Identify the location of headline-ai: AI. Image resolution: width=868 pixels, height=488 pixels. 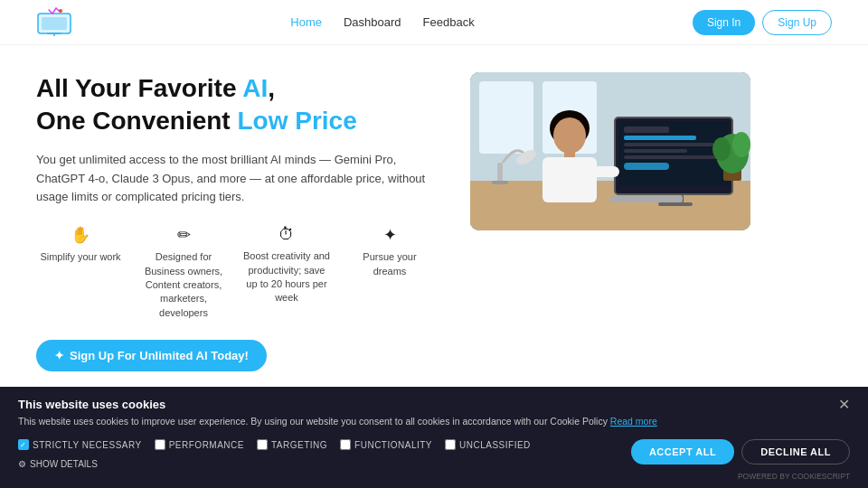
(255, 89).